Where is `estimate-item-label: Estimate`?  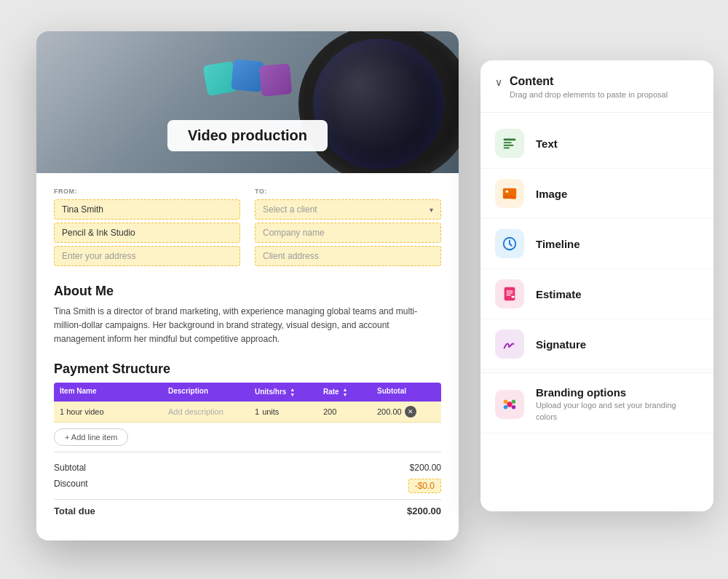 estimate-item-label: Estimate is located at coordinates (617, 294).